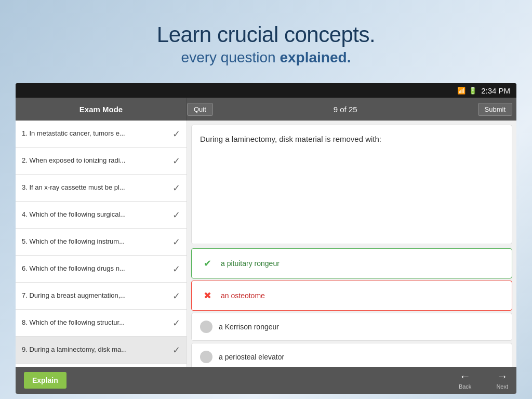 This screenshot has height=399, width=532. I want to click on sidebar-item-5: 5. Which of the following instrum...✓, so click(101, 242).